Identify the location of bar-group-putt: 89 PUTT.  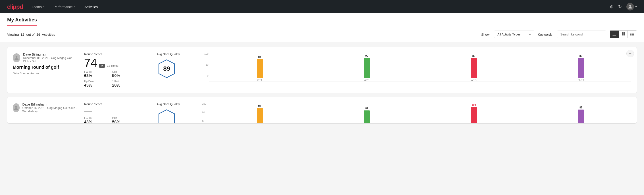
(581, 68).